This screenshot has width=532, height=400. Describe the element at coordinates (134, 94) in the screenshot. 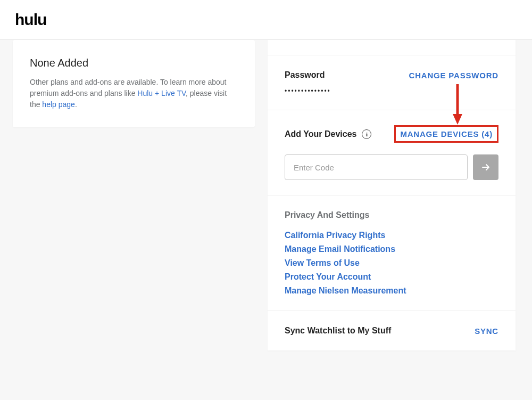

I see `addons-description: Other plans and add-ons are available. T…` at that location.